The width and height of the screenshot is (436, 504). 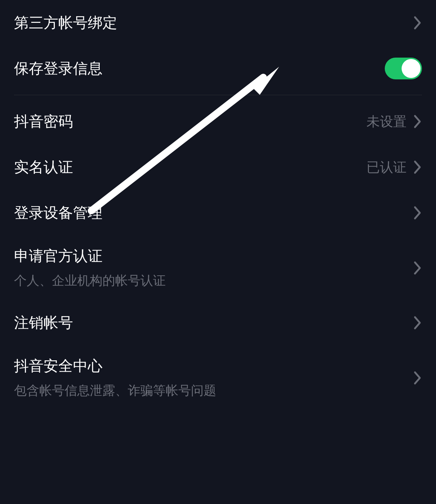 What do you see at coordinates (218, 23) in the screenshot?
I see `third-party-binding-item: 第三方帐号绑定` at bounding box center [218, 23].